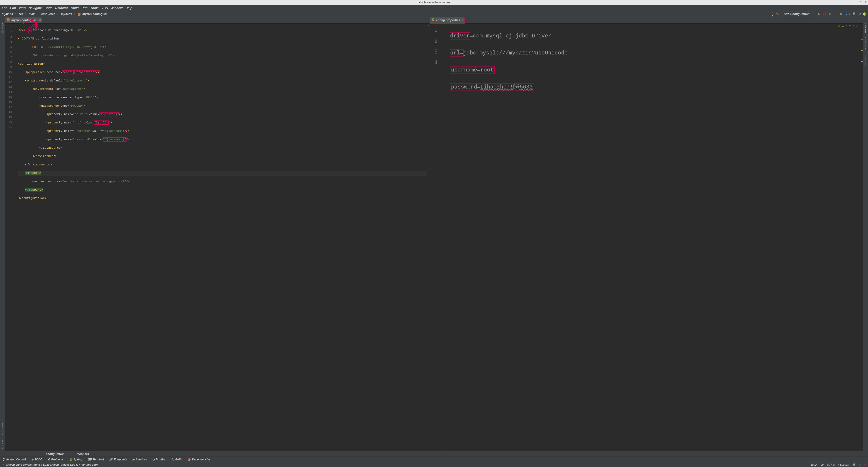 This screenshot has width=868, height=467. Describe the element at coordinates (865, 465) in the screenshot. I see `ide-status-icon: M` at that location.